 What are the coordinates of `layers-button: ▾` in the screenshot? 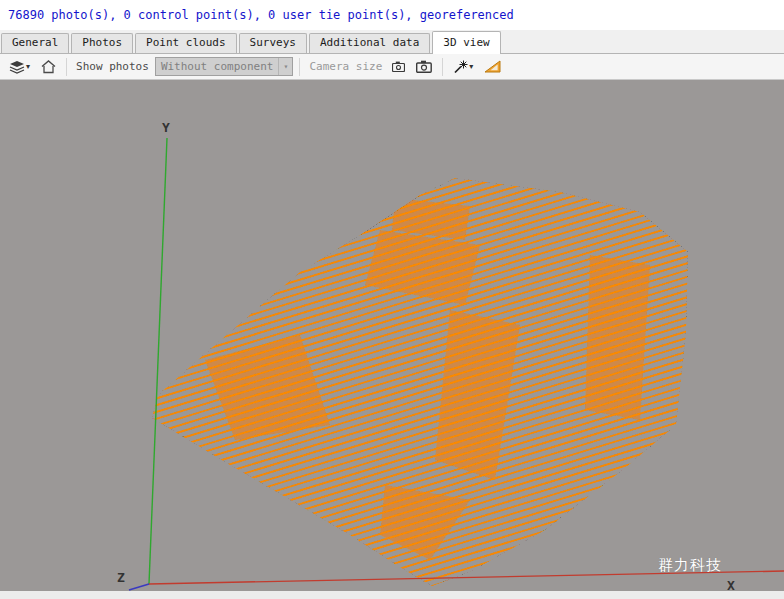 It's located at (20, 66).